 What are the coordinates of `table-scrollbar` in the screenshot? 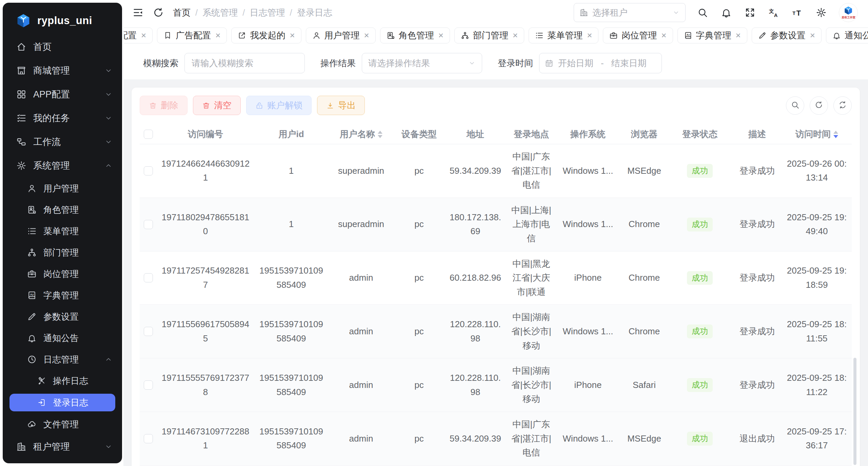 It's located at (855, 411).